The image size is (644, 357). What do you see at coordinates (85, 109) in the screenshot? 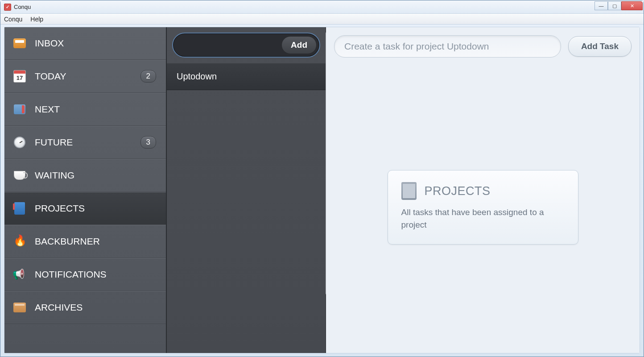
I see `sidebar-item-next: NEXT` at bounding box center [85, 109].